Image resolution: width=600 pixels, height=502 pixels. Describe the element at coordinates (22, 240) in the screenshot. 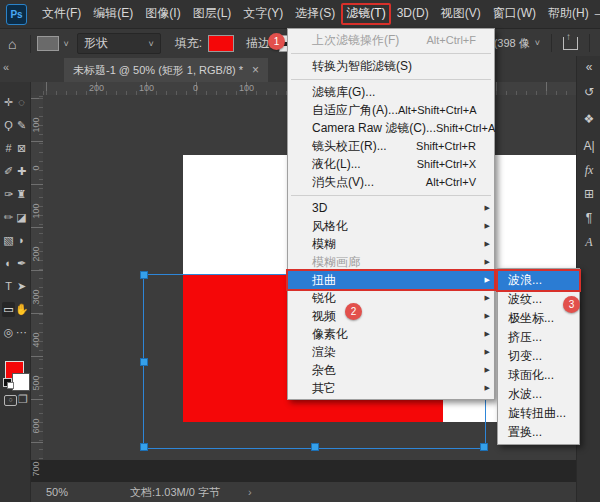

I see `blur-tool: ◗` at that location.